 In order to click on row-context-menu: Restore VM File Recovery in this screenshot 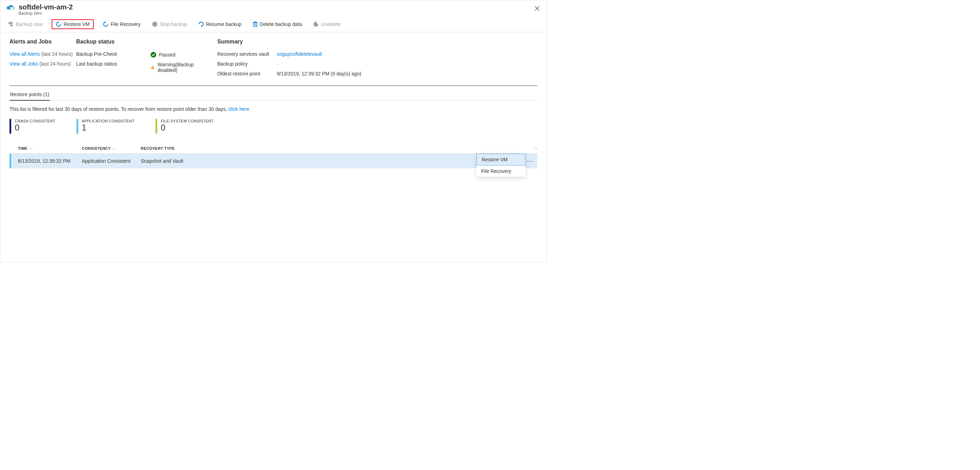, I will do `click(501, 165)`.